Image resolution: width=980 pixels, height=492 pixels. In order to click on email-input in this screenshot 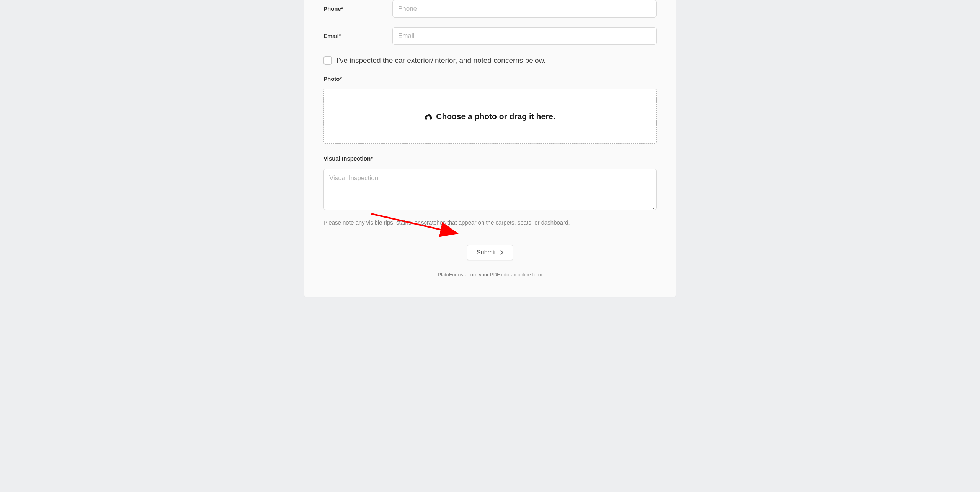, I will do `click(524, 36)`.